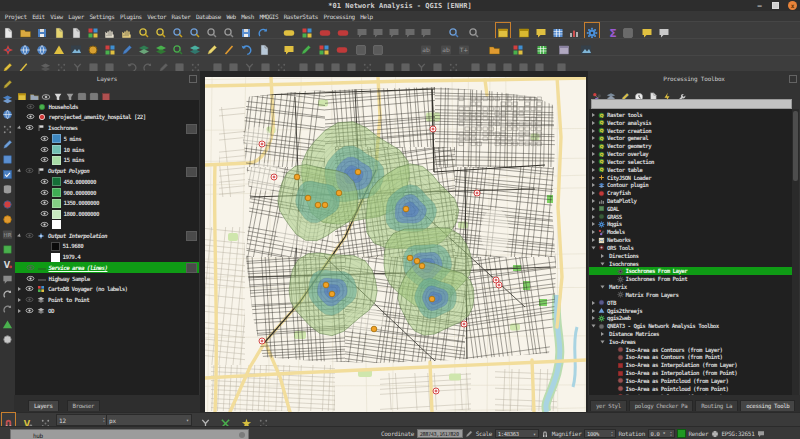  What do you see at coordinates (694, 264) in the screenshot?
I see `processing-row-isochrones: Isochrones` at bounding box center [694, 264].